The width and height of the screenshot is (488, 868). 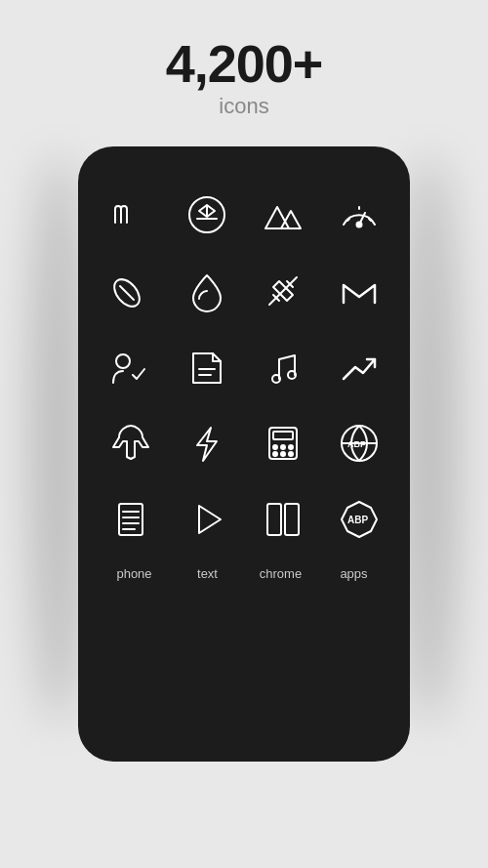 I want to click on nubank-icon, so click(x=131, y=215).